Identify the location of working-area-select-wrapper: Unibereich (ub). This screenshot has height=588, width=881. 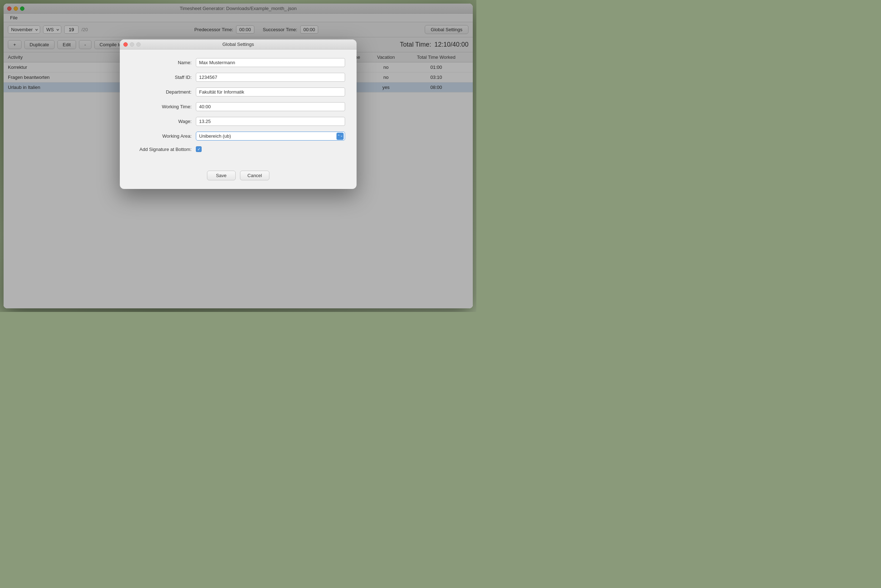
(271, 136).